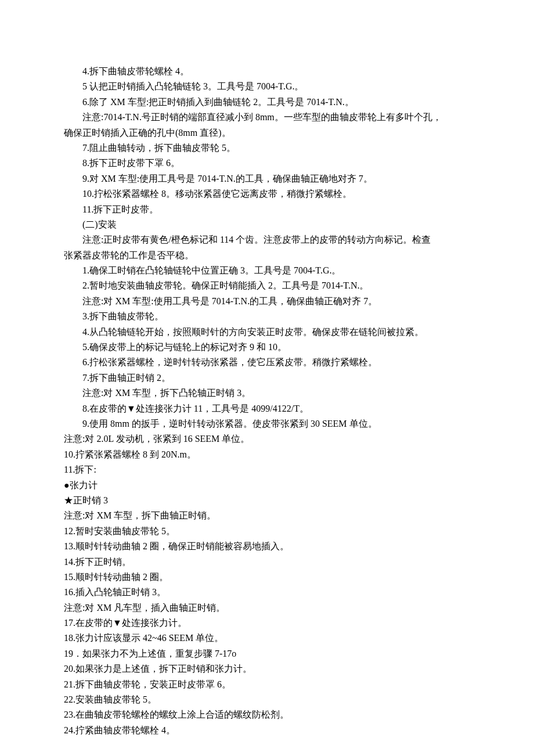 This screenshot has height=756, width=534. I want to click on text-line: 10.拧紧张紧器螺栓 8 到 20N.m。, so click(267, 455).